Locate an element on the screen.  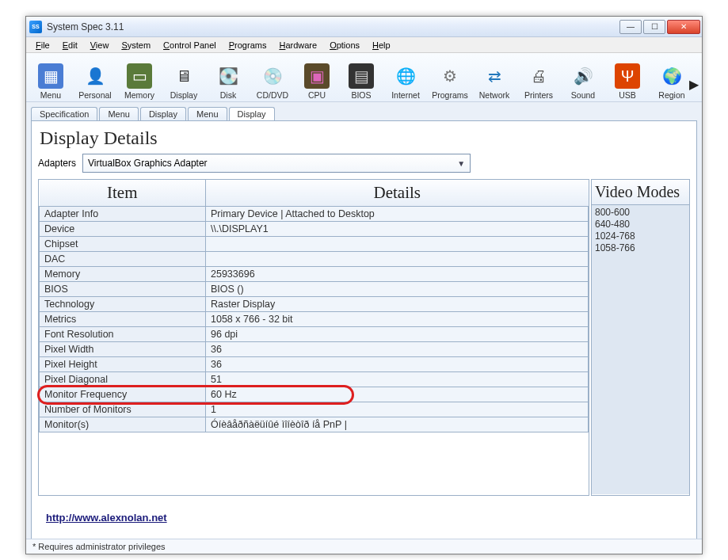
maximize-button: ☐ is located at coordinates (654, 27).